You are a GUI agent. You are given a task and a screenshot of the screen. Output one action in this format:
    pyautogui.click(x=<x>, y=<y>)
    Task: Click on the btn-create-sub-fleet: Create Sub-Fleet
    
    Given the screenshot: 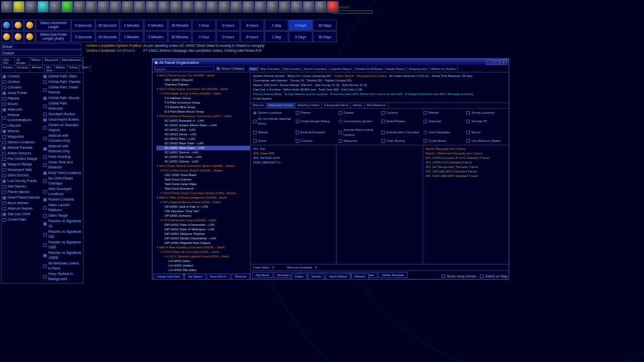 What is the action you would take?
    pyautogui.click(x=169, y=277)
    